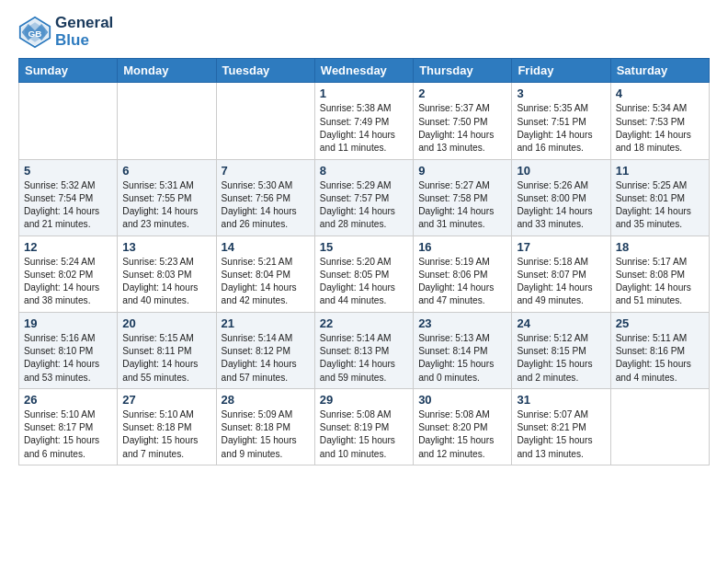  What do you see at coordinates (166, 324) in the screenshot?
I see `day-number: 20` at bounding box center [166, 324].